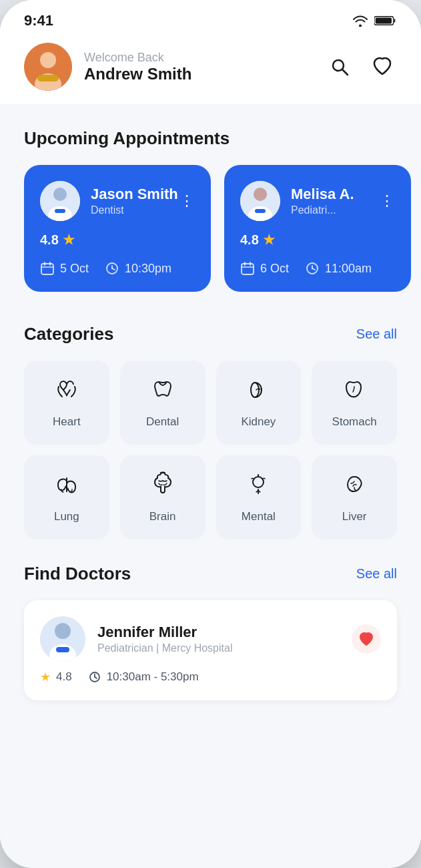 The height and width of the screenshot is (868, 421). I want to click on appointments-header: Upcoming Appointments, so click(211, 139).